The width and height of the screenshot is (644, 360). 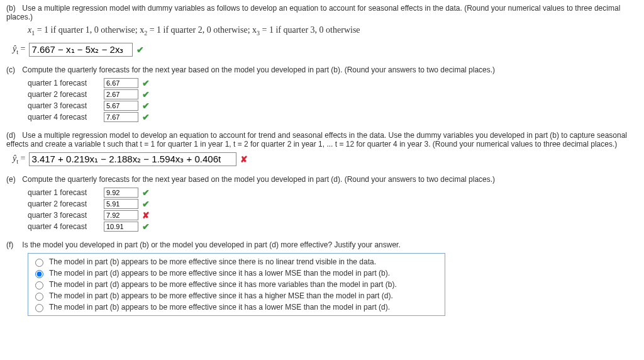 What do you see at coordinates (322, 31) in the screenshot?
I see `part-b-vardef: x1 = 1 if quarter 1, 0 otherwise; x2 = 1…` at bounding box center [322, 31].